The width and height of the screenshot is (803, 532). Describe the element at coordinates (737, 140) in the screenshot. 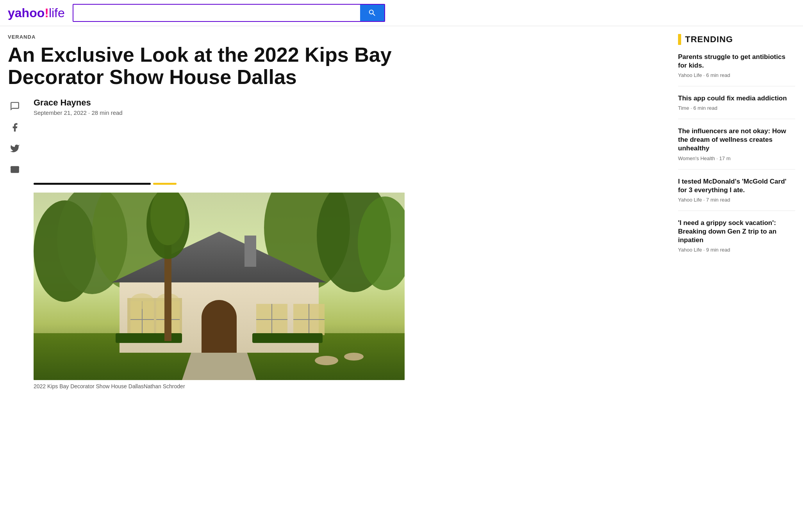

I see `trending-item-title: The influencers are not okay: How the dr…` at that location.